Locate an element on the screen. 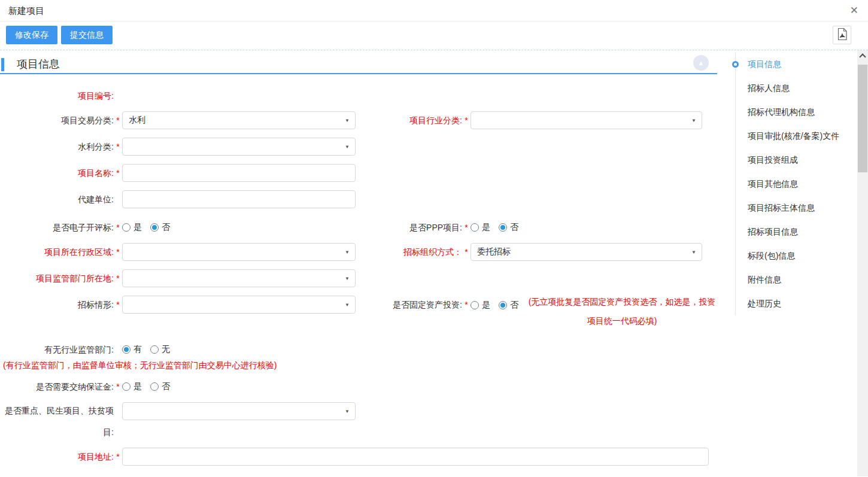  ppp-radio-group: 是 否 is located at coordinates (499, 227).